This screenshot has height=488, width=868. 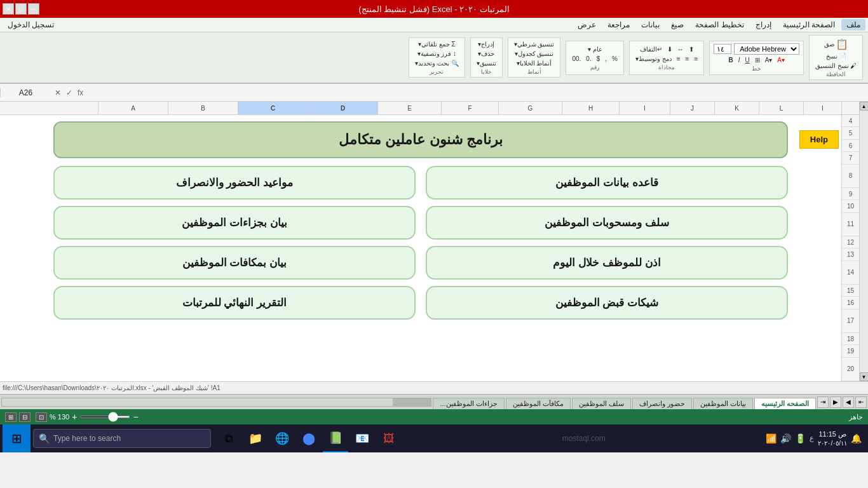 I want to click on align-center-button: ≡, so click(x=688, y=58).